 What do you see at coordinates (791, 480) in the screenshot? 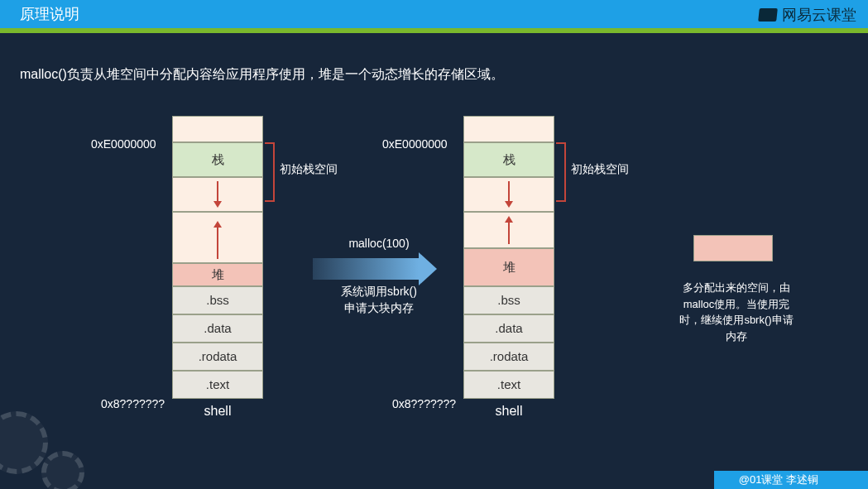
I see `footer-credit: @01课堂 李述铜` at bounding box center [791, 480].